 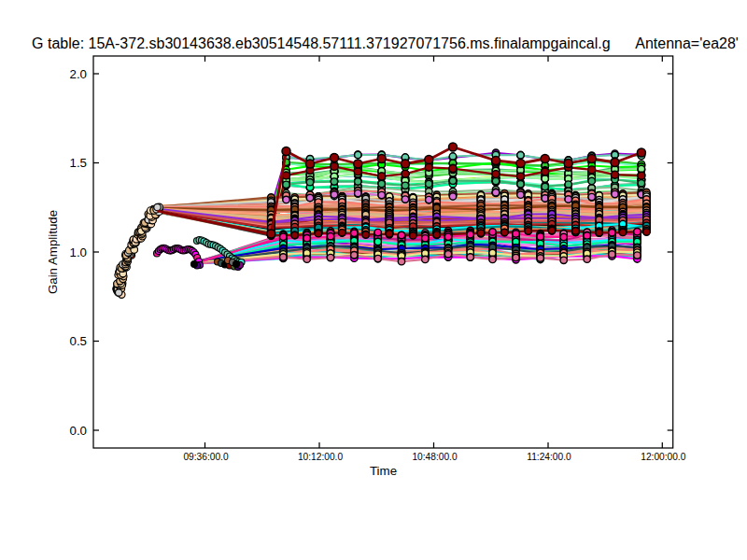 I want to click on svg-text: 10:48:00.0, so click(x=434, y=457).